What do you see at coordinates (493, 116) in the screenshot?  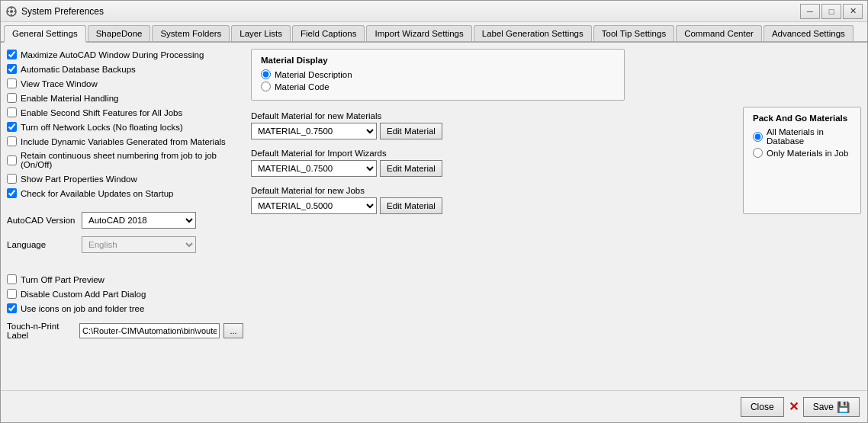 I see `material-new-label: Default Material for new Materials` at bounding box center [493, 116].